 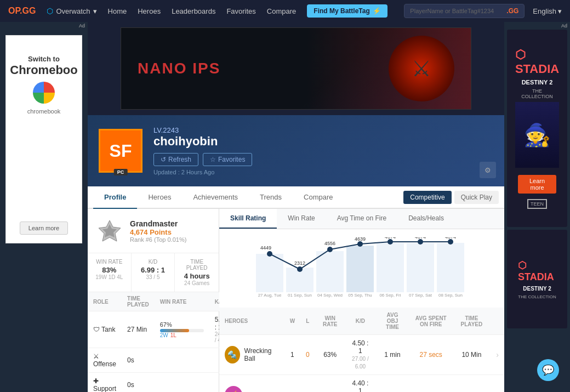 What do you see at coordinates (153, 273) in the screenshot?
I see `stats-grid: Win Rate 83% 19W 1D 4L K/D 6.99 : 1 33 /…` at bounding box center [153, 273].